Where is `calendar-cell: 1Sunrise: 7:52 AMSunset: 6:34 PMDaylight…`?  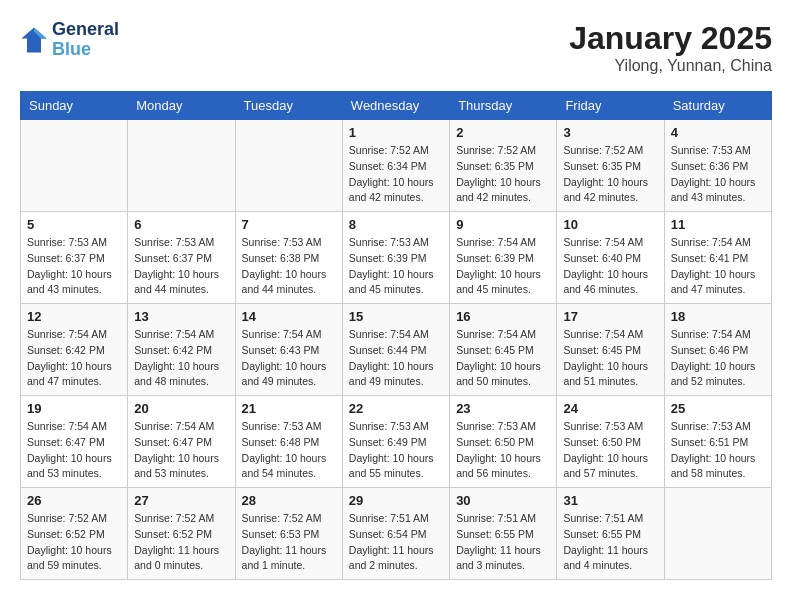 calendar-cell: 1Sunrise: 7:52 AMSunset: 6:34 PMDaylight… is located at coordinates (396, 166).